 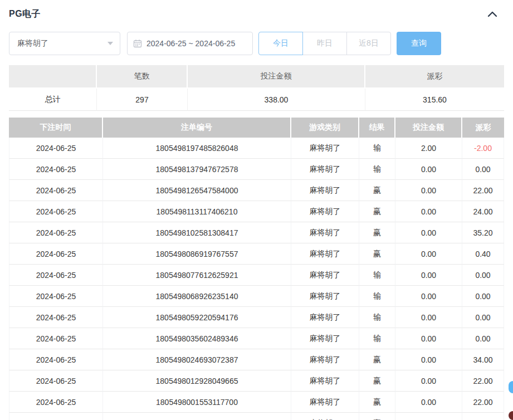 What do you see at coordinates (325, 43) in the screenshot?
I see `quick-range-button: 昨日` at bounding box center [325, 43].